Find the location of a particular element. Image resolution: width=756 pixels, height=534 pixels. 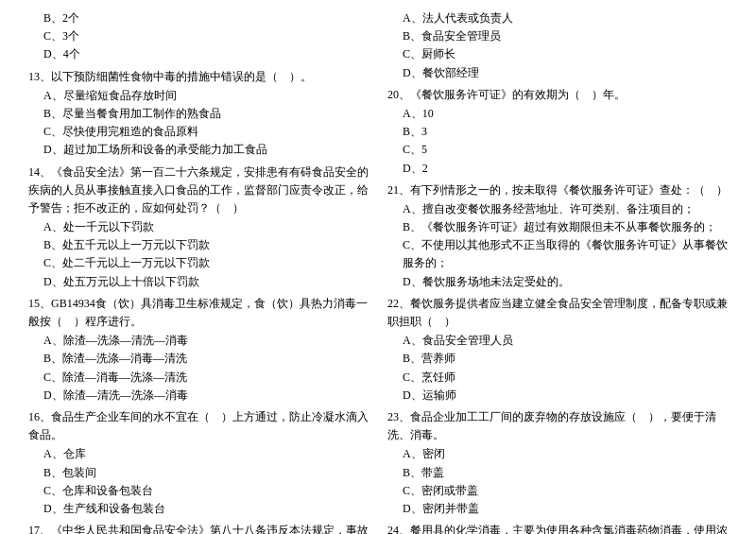

q22-opt-a: A、食品安全管理人员 is located at coordinates (558, 340).